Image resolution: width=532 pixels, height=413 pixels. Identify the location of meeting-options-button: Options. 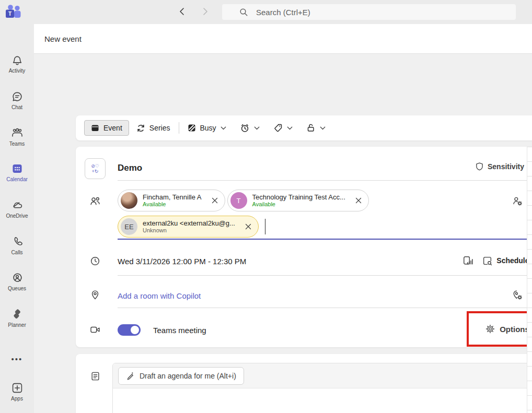
(507, 329).